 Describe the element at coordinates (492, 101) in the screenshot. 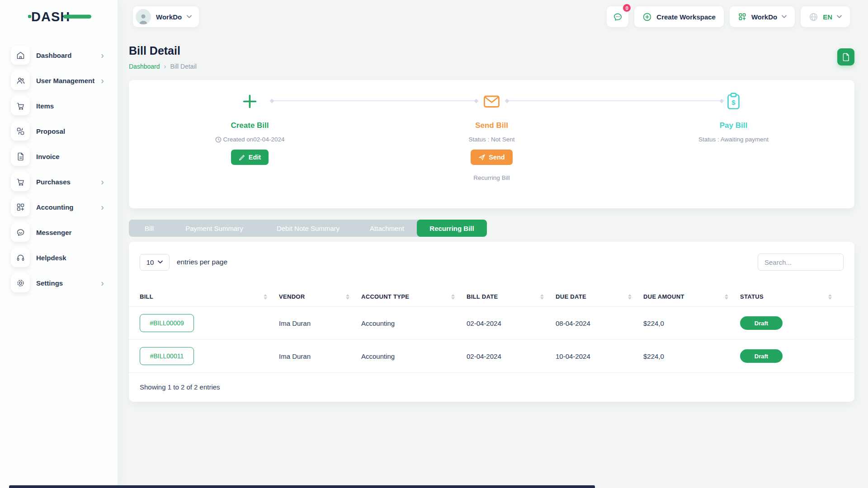

I see `mail-icon` at that location.